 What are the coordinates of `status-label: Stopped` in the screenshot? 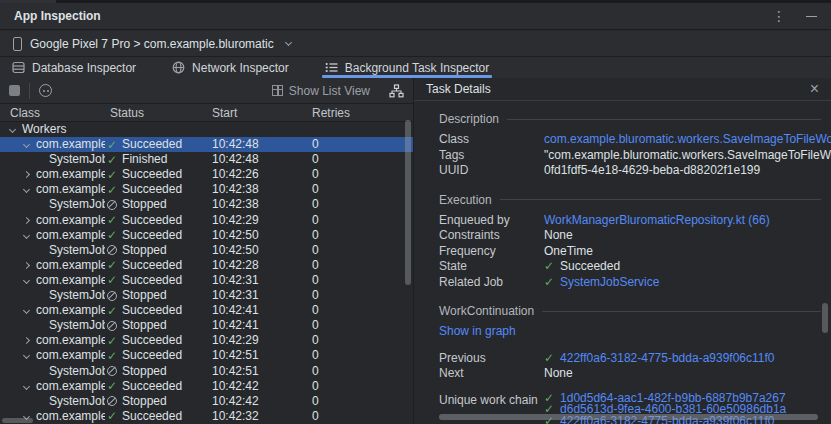 It's located at (144, 372).